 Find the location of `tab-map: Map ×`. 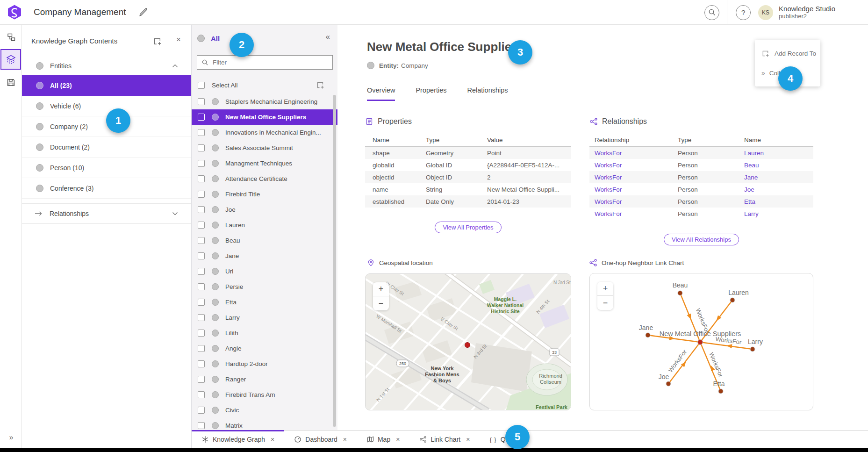

tab-map: Map × is located at coordinates (383, 439).